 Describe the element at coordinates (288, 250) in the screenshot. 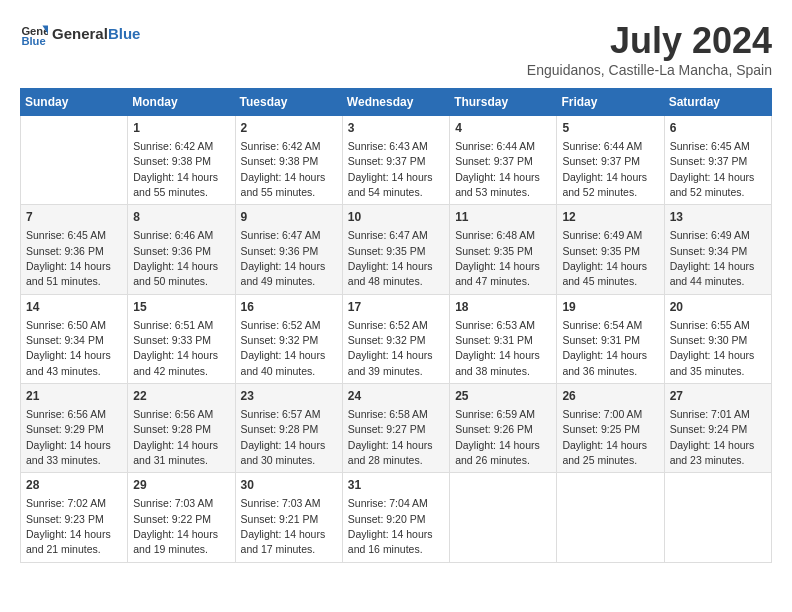

I see `calendar-cell: 9Sunrise: 6:47 AM Sunset: 9:36 PM Daylig…` at that location.